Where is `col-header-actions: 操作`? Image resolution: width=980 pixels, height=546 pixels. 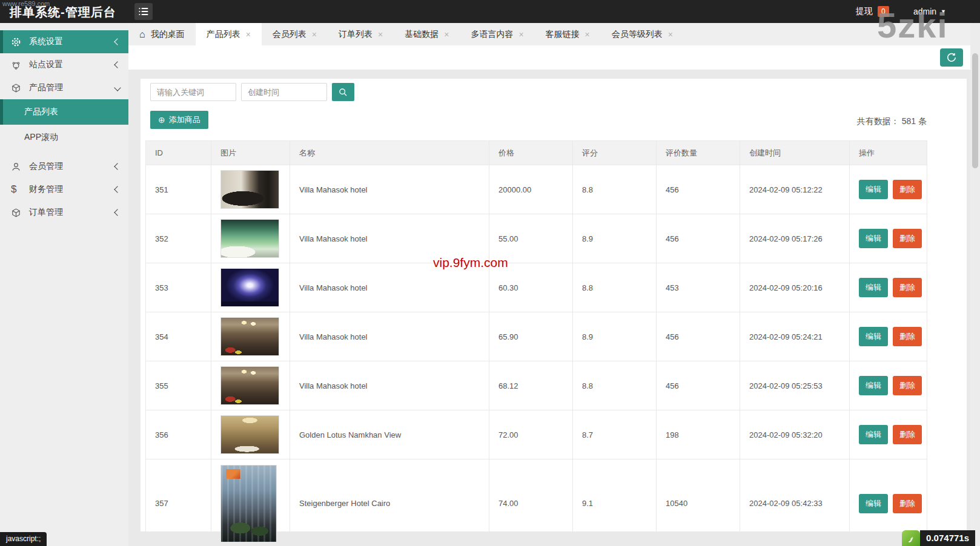
col-header-actions: 操作 is located at coordinates (889, 153).